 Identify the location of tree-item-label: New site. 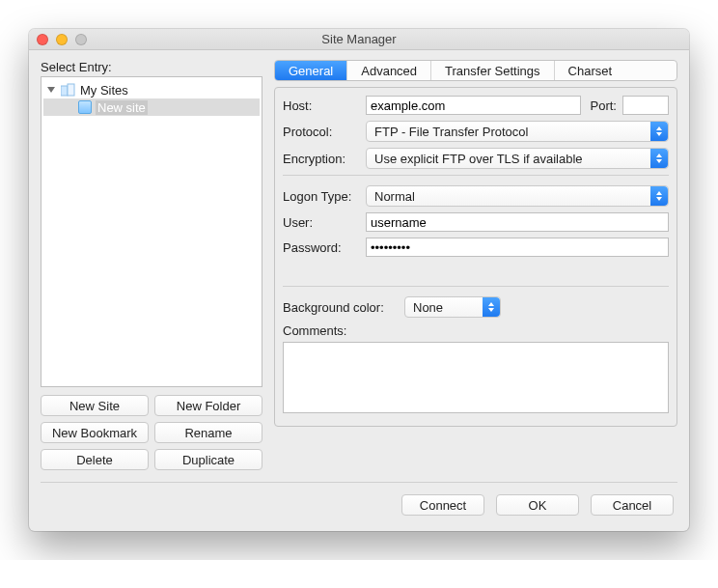
(122, 108).